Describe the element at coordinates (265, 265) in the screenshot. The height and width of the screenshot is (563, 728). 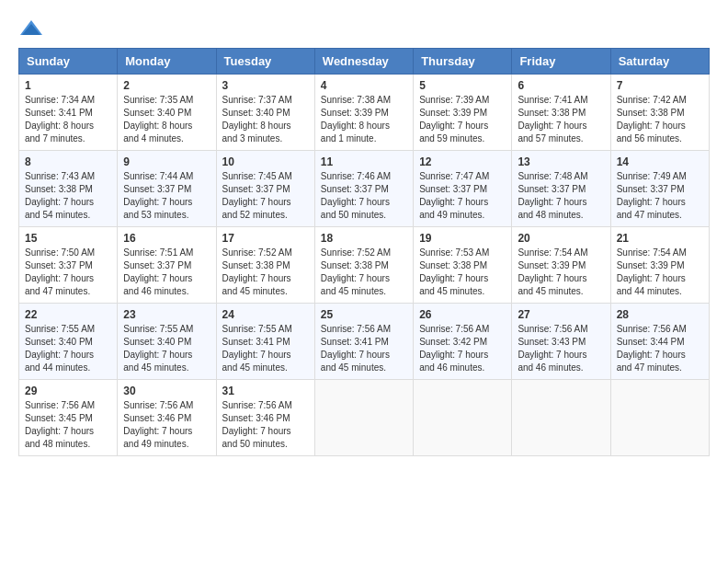
I see `table-row: 17 Sunrise: 7:52 AM Sunset: 3:38 PM Dayl…` at that location.